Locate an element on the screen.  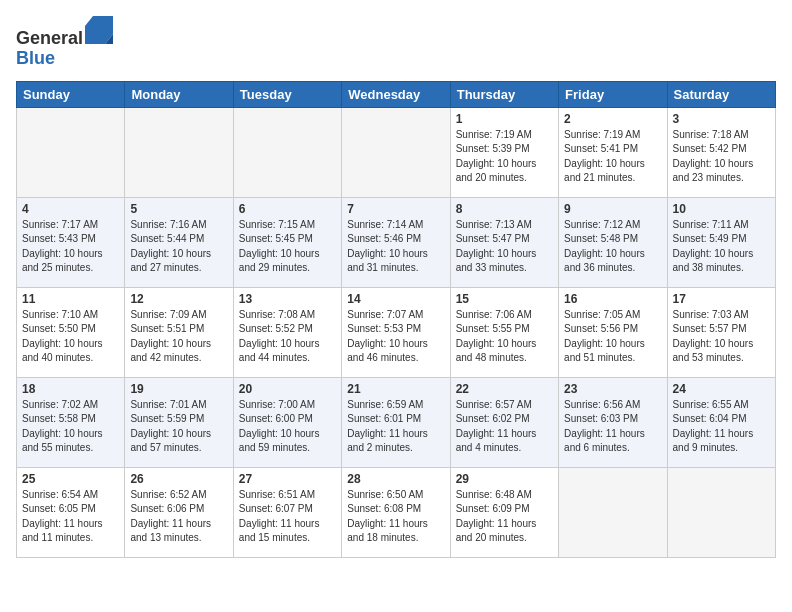
day-info: Sunrise: 7:19 AM Sunset: 5:39 PM Dayligh… is located at coordinates (504, 157).